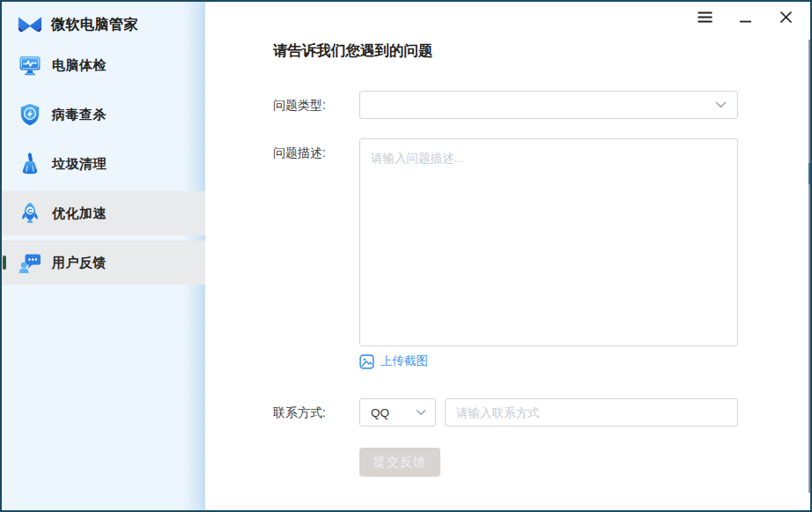  Describe the element at coordinates (79, 164) in the screenshot. I see `sidebar-item-label: 垃圾清理` at that location.